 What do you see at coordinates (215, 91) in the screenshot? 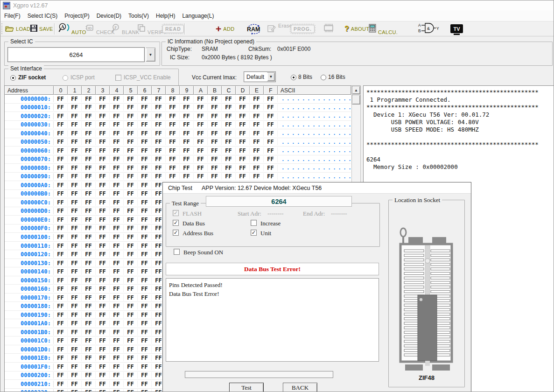
I see `hex-column-header: B` at bounding box center [215, 91].